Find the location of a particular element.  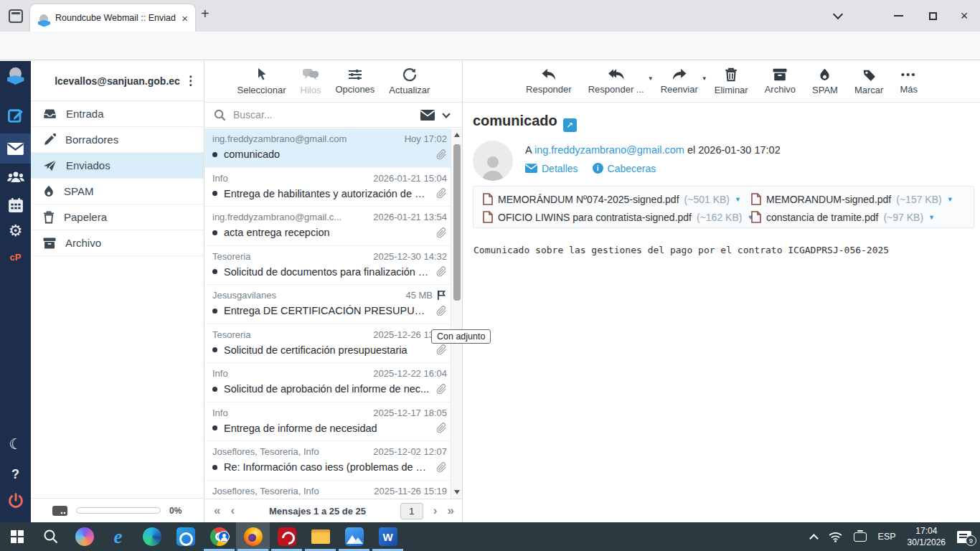

tab-list-chevron-icon is located at coordinates (838, 16).